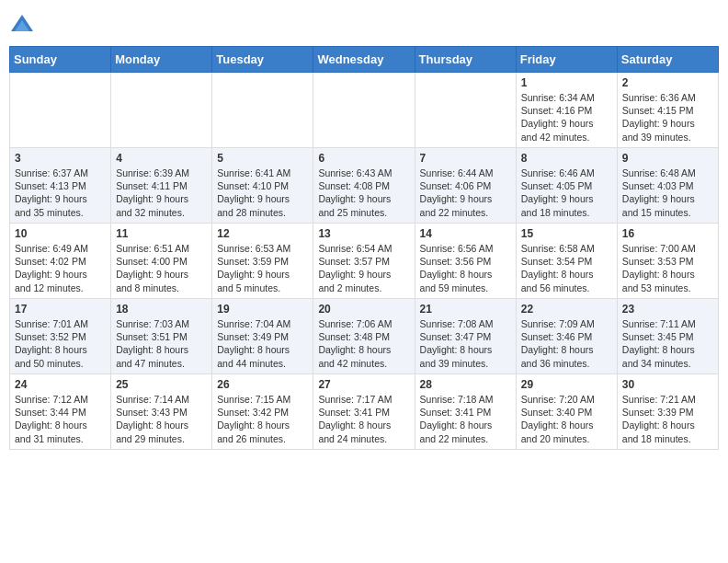  What do you see at coordinates (61, 419) in the screenshot?
I see `day-info: Sunrise: 7:12 AM Sunset: 3:44 PM Dayligh…` at bounding box center [61, 419].